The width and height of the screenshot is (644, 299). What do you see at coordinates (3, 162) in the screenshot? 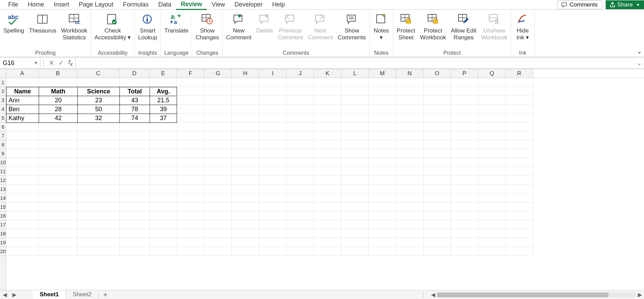
I see `row-header-10: 10` at bounding box center [3, 162].